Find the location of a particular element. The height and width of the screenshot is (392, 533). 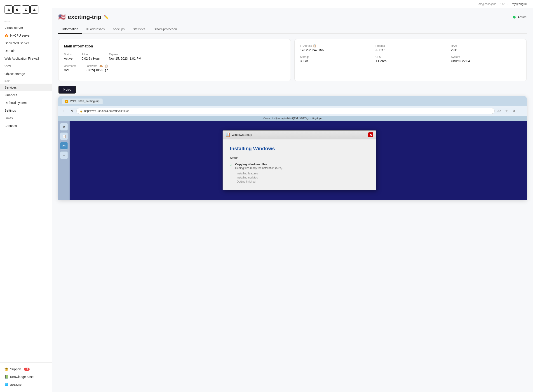

server-name: exciting-trip is located at coordinates (84, 17).